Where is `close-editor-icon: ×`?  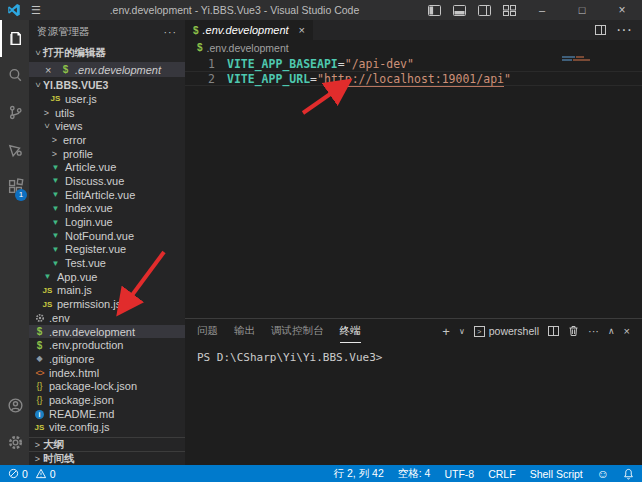
close-editor-icon: × is located at coordinates (52, 70).